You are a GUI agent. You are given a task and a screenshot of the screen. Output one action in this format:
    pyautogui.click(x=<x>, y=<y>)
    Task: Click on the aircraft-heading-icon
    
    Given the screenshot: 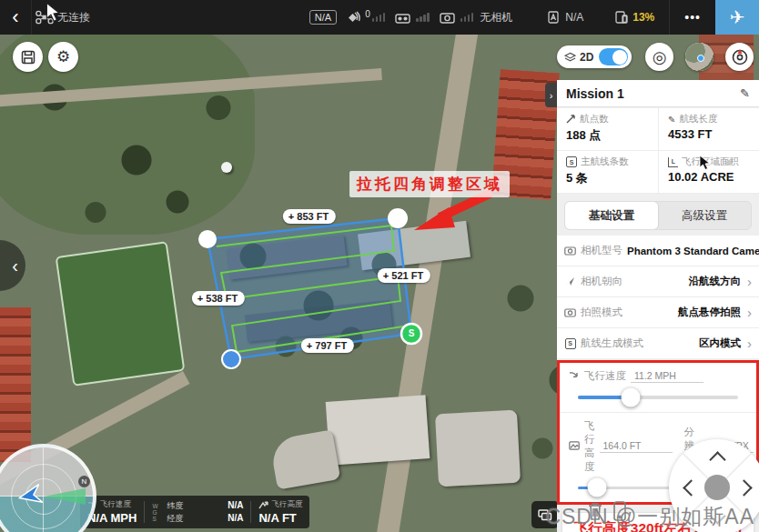 What is the action you would take?
    pyautogui.click(x=30, y=497)
    